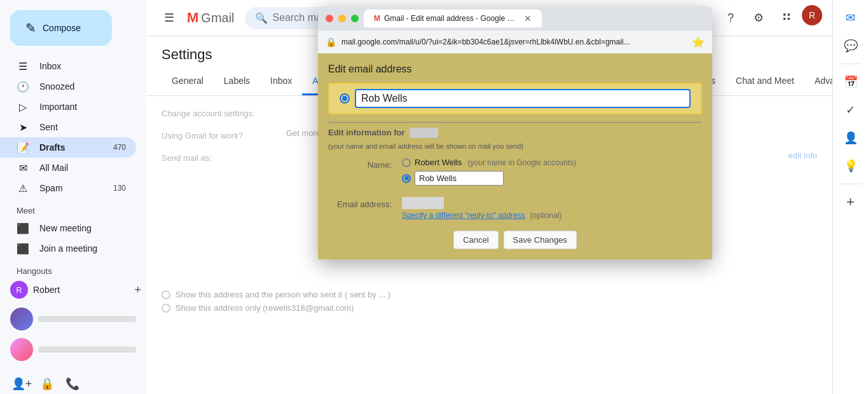 Image resolution: width=868 pixels, height=394 pixels. Describe the element at coordinates (406, 179) in the screenshot. I see `radio-option2-btn` at that location.